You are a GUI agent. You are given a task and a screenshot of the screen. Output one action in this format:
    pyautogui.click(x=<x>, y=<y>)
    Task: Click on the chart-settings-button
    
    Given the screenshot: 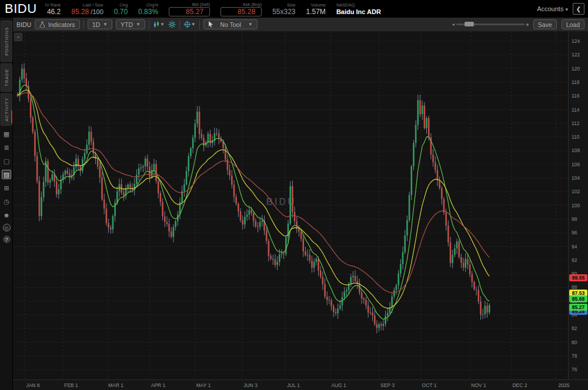 What is the action you would take?
    pyautogui.click(x=172, y=25)
    